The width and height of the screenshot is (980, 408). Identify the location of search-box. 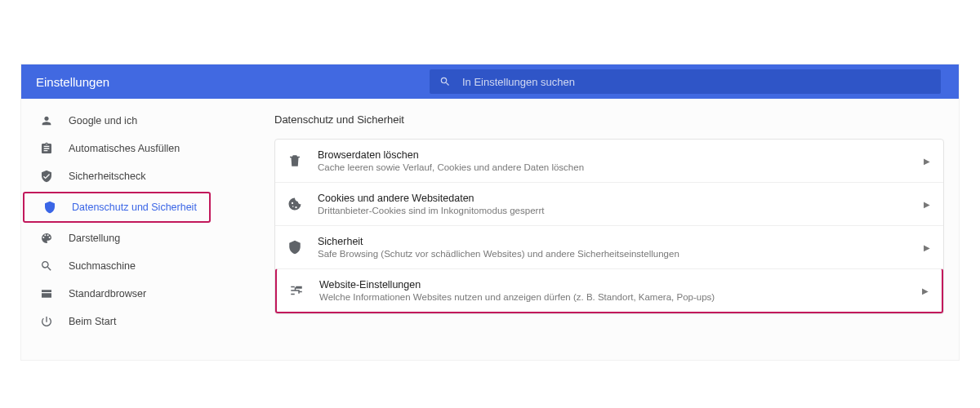
(685, 82).